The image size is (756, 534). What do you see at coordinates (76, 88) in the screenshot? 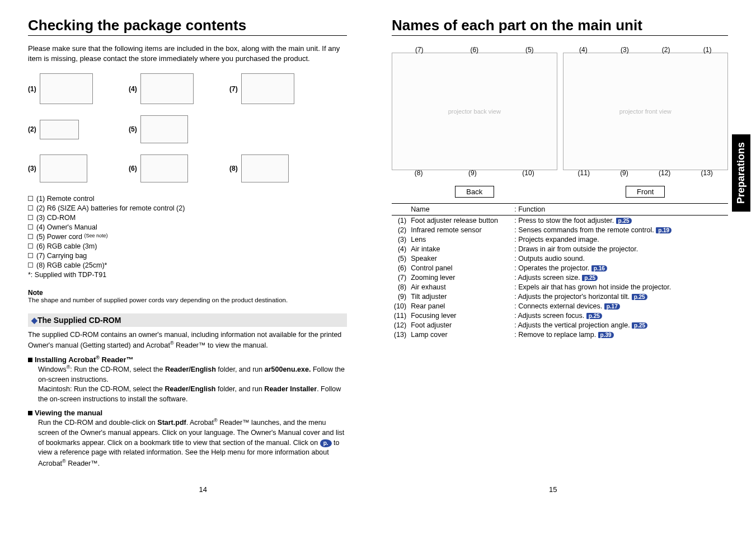
I see `pkg-item-1: (1)` at bounding box center [76, 88].